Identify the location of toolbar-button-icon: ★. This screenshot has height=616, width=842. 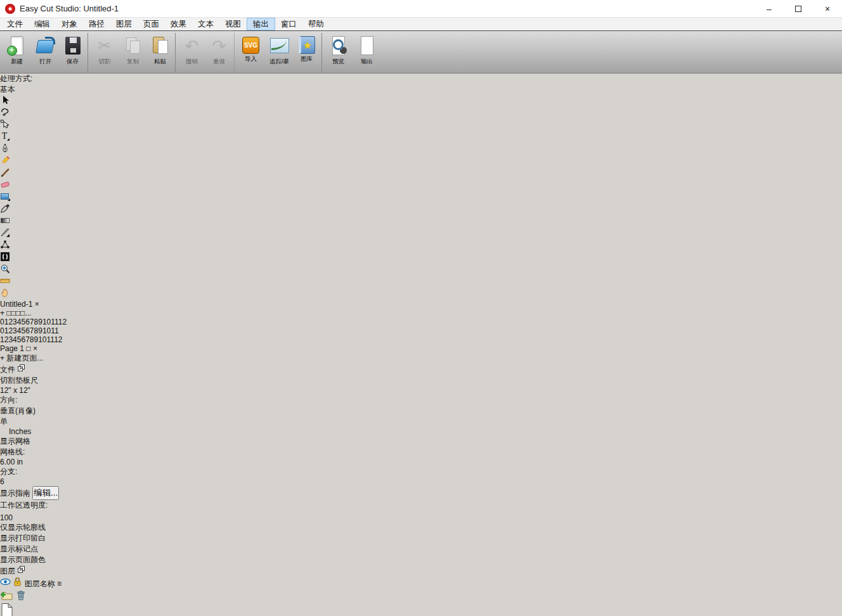
(307, 45).